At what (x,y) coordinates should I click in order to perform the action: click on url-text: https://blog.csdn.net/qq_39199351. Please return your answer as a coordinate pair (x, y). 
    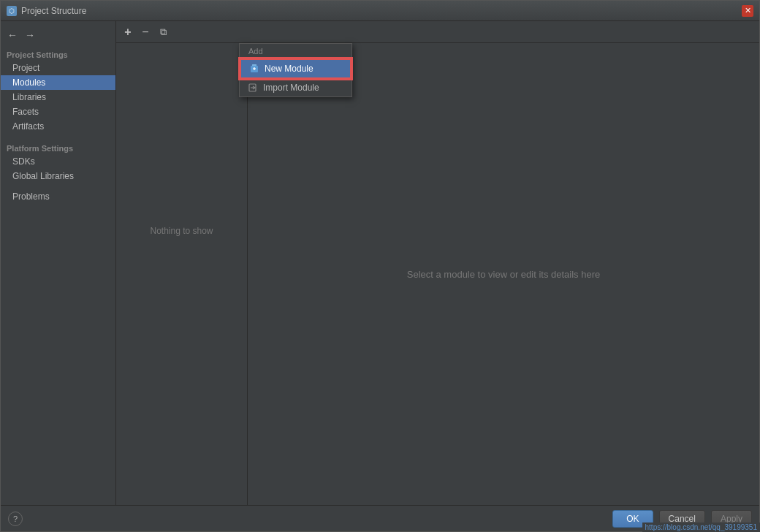
    Looking at the image, I should click on (702, 528).